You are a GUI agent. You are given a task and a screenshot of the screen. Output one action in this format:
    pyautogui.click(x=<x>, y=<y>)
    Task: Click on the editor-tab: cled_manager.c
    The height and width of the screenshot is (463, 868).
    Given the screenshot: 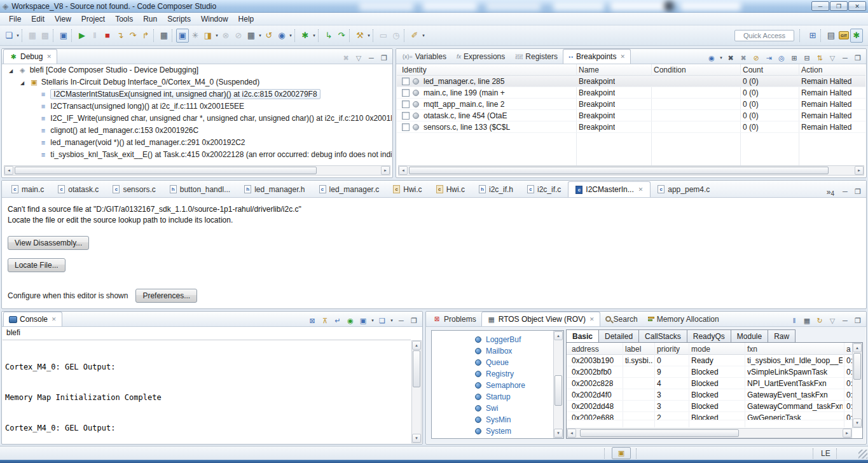 What is the action you would take?
    pyautogui.click(x=350, y=190)
    